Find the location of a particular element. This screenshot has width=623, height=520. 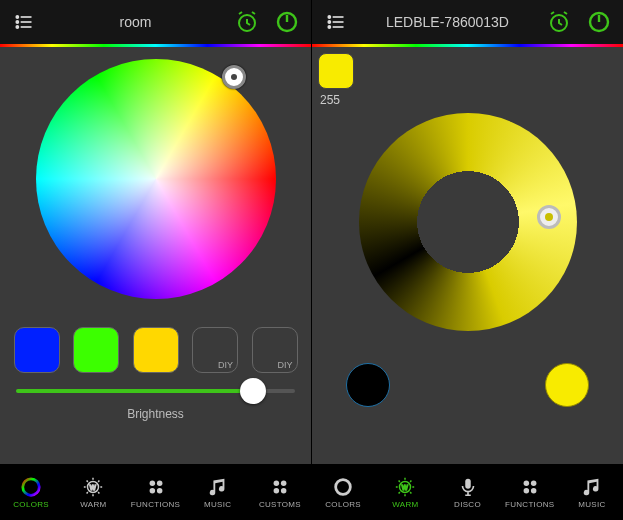

brightness-thumb is located at coordinates (253, 391).